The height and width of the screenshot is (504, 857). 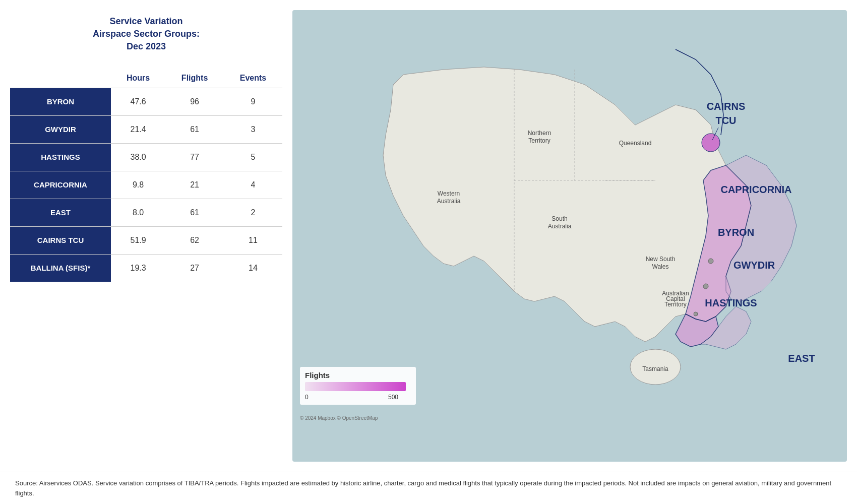 I want to click on cell-hours: 19.3, so click(x=138, y=268).